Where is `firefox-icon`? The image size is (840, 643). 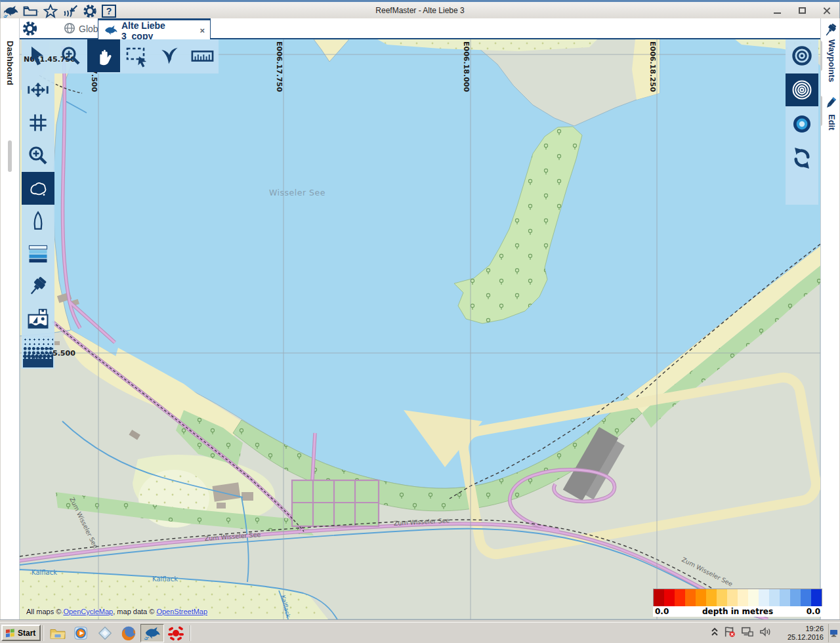 firefox-icon is located at coordinates (129, 633).